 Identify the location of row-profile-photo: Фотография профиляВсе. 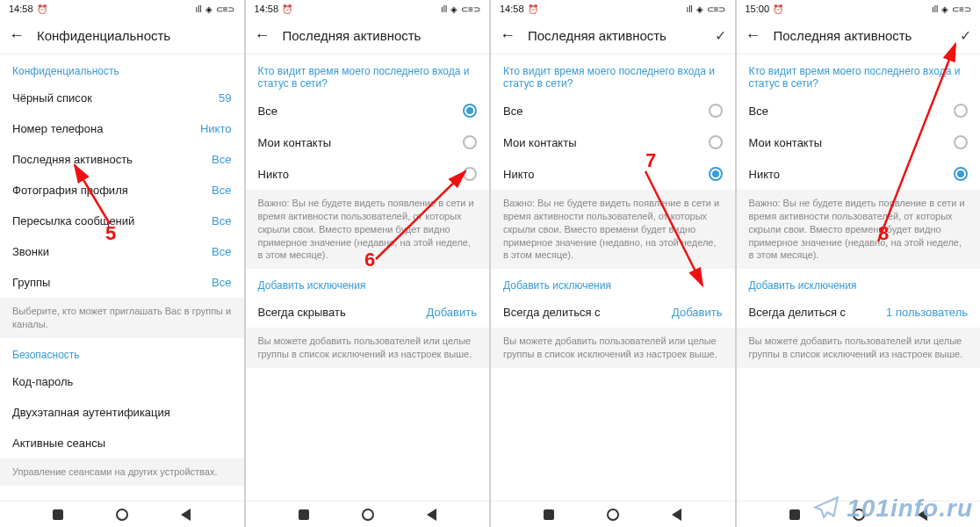
(122, 190).